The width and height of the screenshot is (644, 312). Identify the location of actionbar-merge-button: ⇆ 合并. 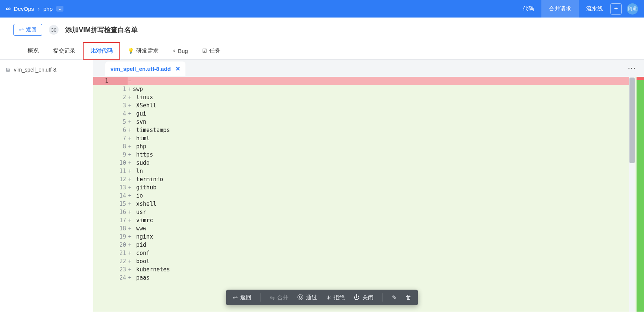
(279, 297).